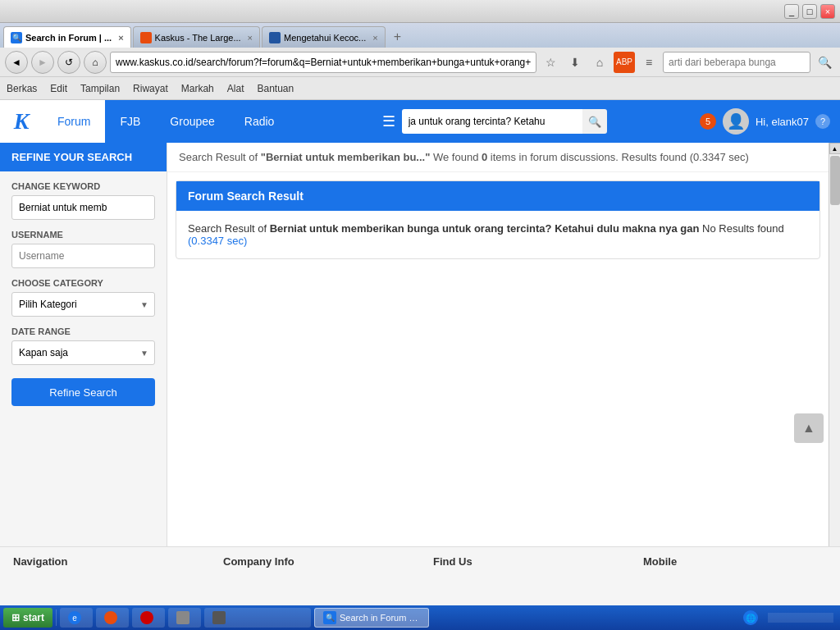 This screenshot has width=840, height=630. Describe the element at coordinates (330, 618) in the screenshot. I see `taskbar-active-icon: 🔍` at that location.